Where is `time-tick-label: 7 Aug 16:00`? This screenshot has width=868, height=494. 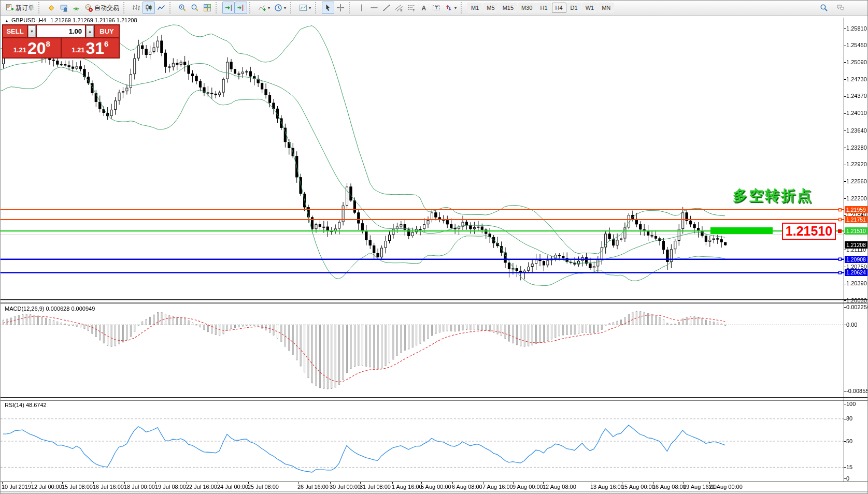
time-tick-label: 7 Aug 16:00 is located at coordinates (497, 487).